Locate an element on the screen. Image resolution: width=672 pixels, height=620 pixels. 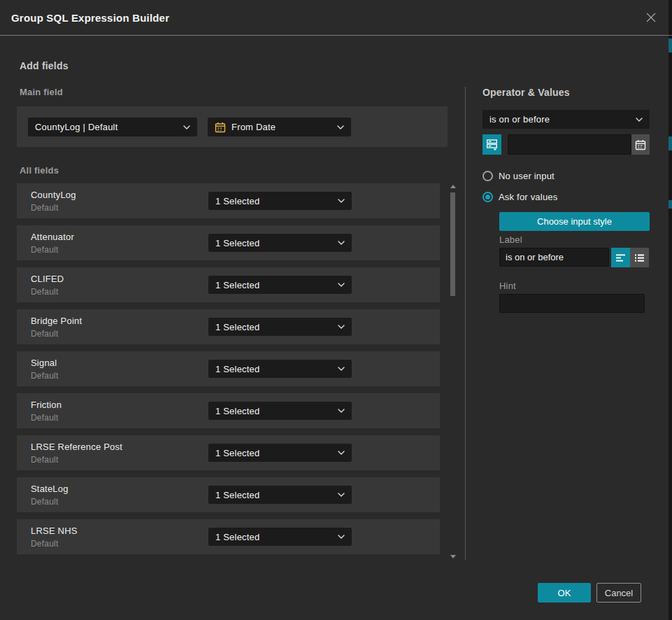
field-row: Bridge Point Default 1 Selected is located at coordinates (228, 327).